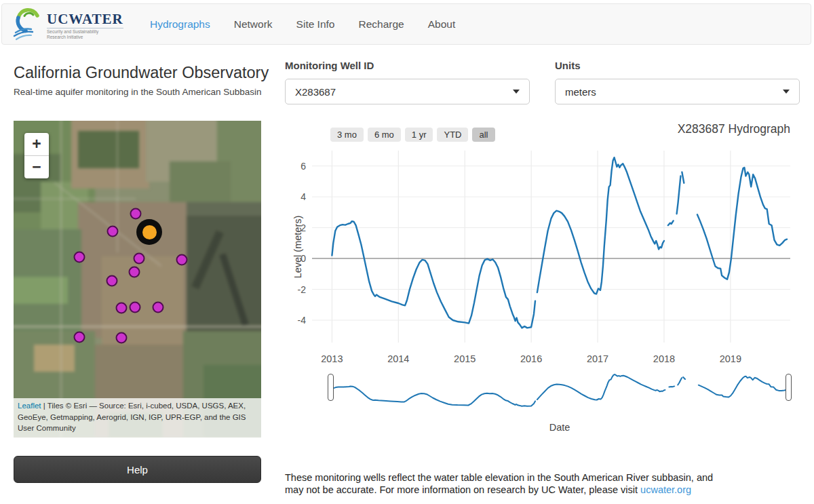 The height and width of the screenshot is (504, 814). What do you see at coordinates (85, 19) in the screenshot?
I see `logo-wordmark: UCWATER` at bounding box center [85, 19].